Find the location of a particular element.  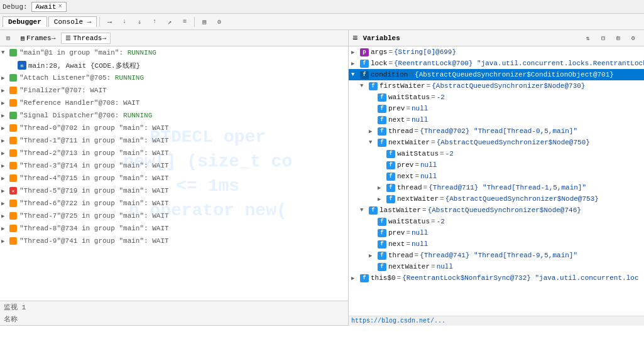

debugger-tab: Debugger is located at coordinates (25, 21).